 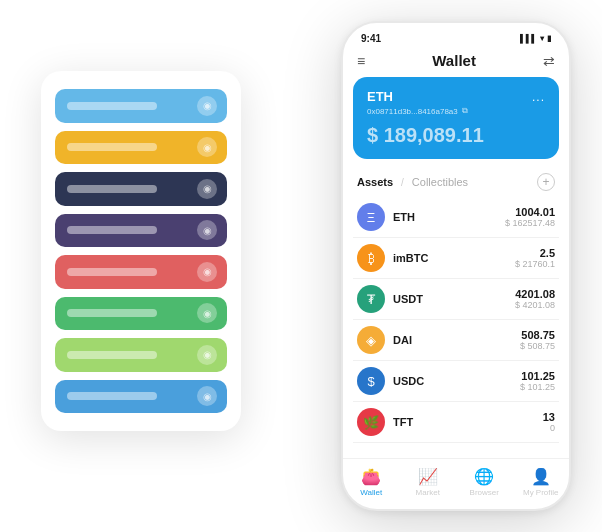 I want to click on color-bar-1: ◉, so click(x=141, y=148).